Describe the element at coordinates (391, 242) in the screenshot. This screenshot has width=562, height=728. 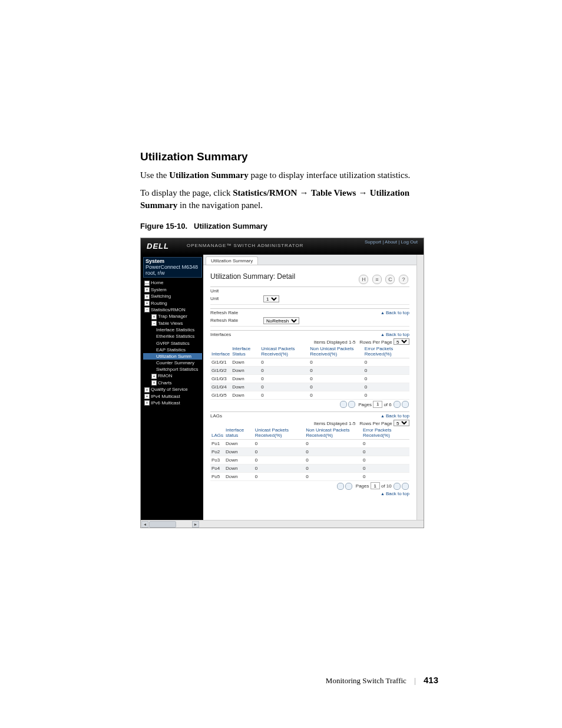
I see `top-links: Support | About | Log Out` at that location.